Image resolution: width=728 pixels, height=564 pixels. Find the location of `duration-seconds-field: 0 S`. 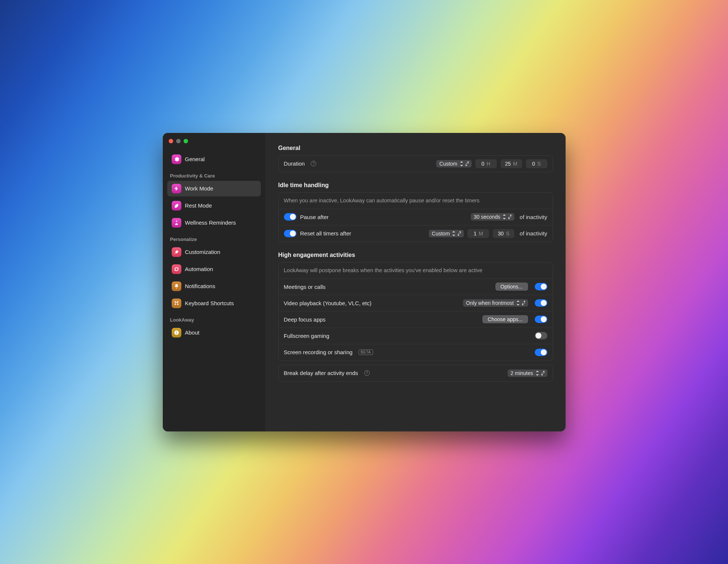

duration-seconds-field: 0 S is located at coordinates (537, 164).